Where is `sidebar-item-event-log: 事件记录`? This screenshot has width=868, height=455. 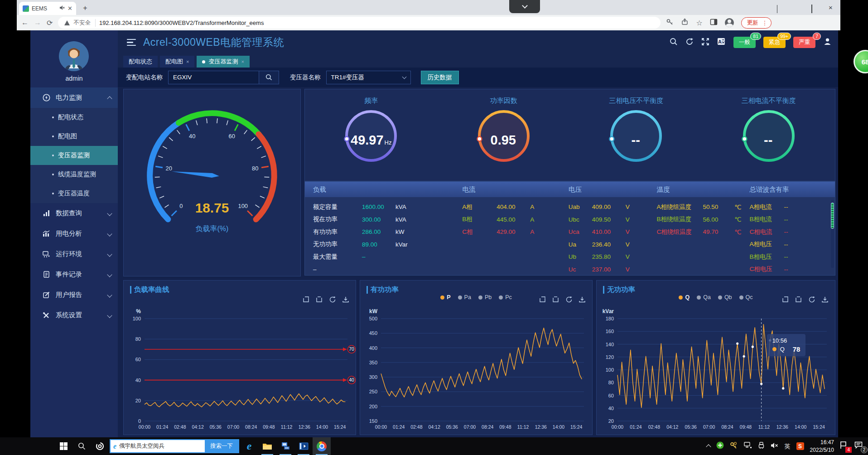
sidebar-item-event-log: 事件记录 is located at coordinates (74, 275).